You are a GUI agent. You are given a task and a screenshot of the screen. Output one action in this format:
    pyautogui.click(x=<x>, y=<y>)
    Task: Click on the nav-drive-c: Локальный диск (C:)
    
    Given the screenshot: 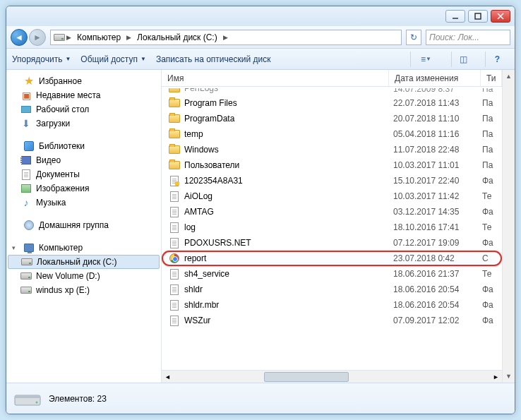 What is the action you would take?
    pyautogui.click(x=83, y=262)
    